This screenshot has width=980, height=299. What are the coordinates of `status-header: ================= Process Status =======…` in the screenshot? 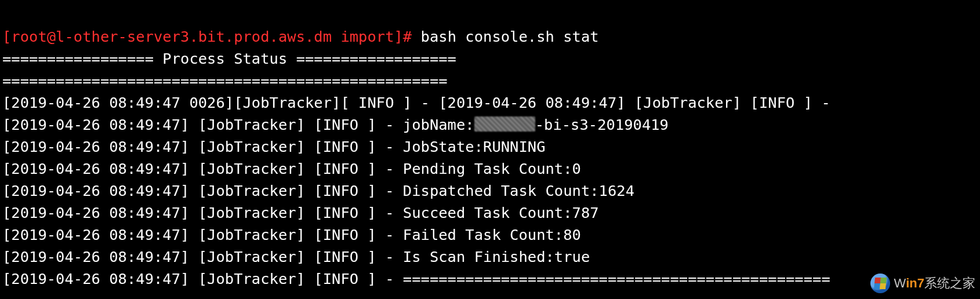 It's located at (230, 59).